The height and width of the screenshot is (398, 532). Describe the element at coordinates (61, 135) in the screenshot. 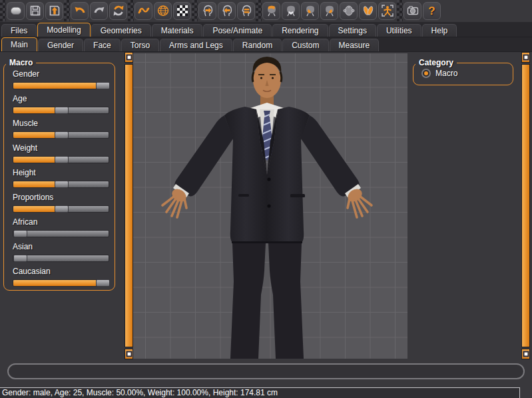

I see `slider-handle-muscle` at that location.